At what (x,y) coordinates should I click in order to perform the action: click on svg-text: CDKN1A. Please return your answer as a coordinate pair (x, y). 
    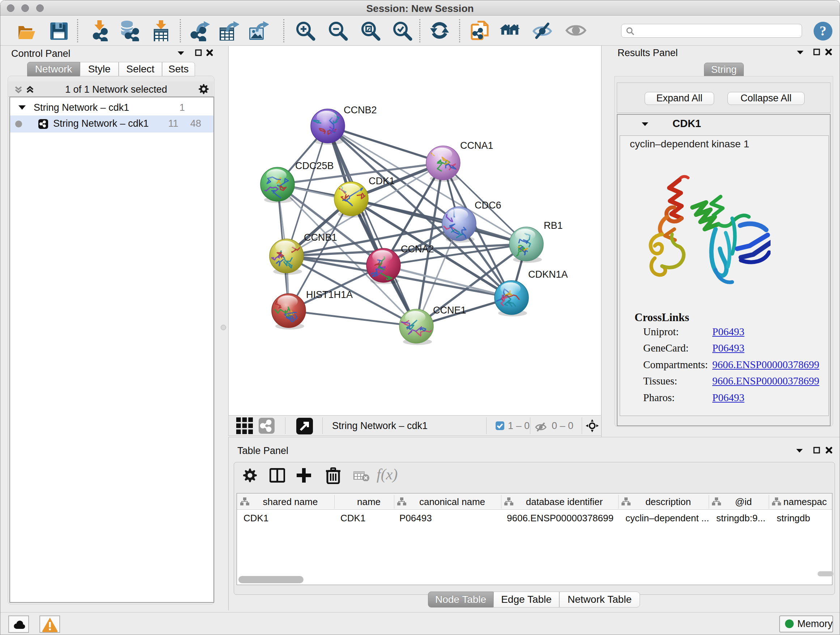
    Looking at the image, I should click on (548, 274).